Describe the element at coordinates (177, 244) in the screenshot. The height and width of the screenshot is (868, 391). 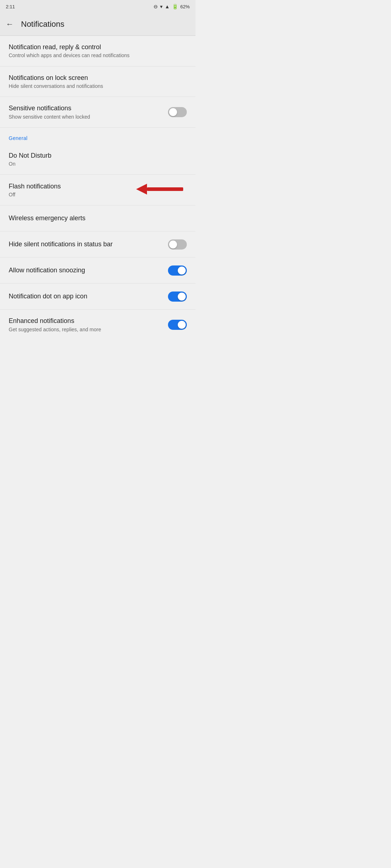
I see `hide-silent-notifications-toggle` at that location.